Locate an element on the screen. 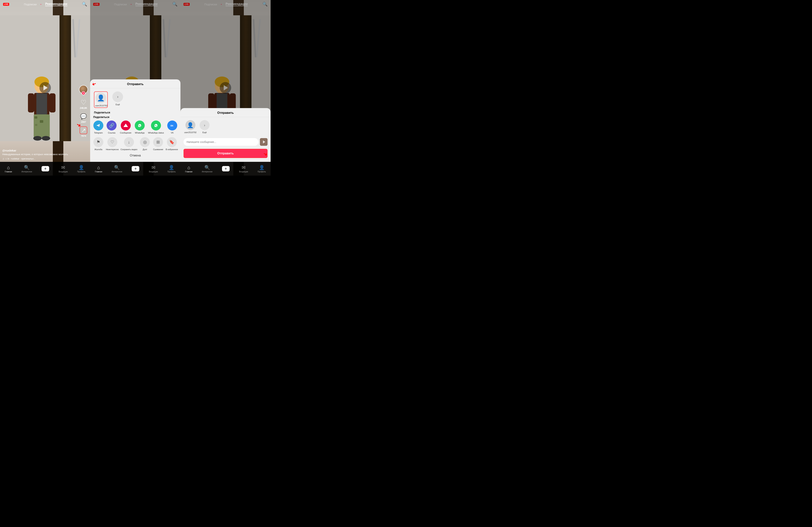 The width and height of the screenshot is (812, 527). middle-inbox-icon: ✉ is located at coordinates (154, 167).